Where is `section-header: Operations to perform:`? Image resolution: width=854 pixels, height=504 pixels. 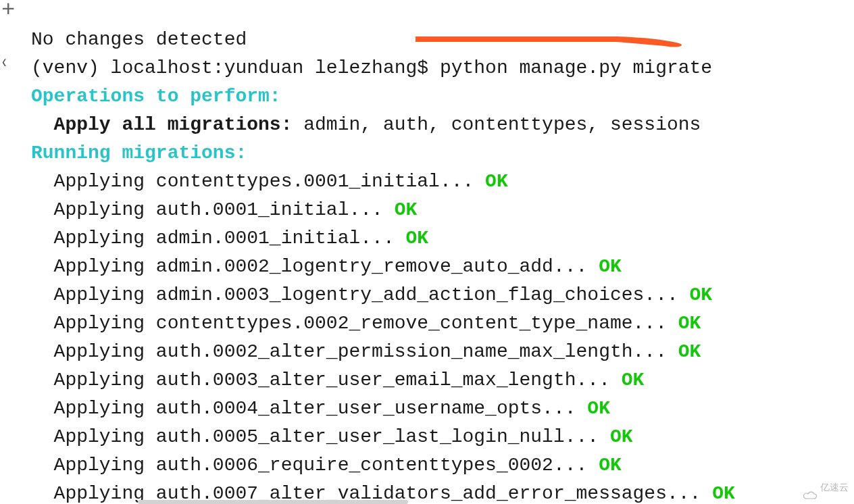
section-header: Operations to perform: is located at coordinates (156, 96).